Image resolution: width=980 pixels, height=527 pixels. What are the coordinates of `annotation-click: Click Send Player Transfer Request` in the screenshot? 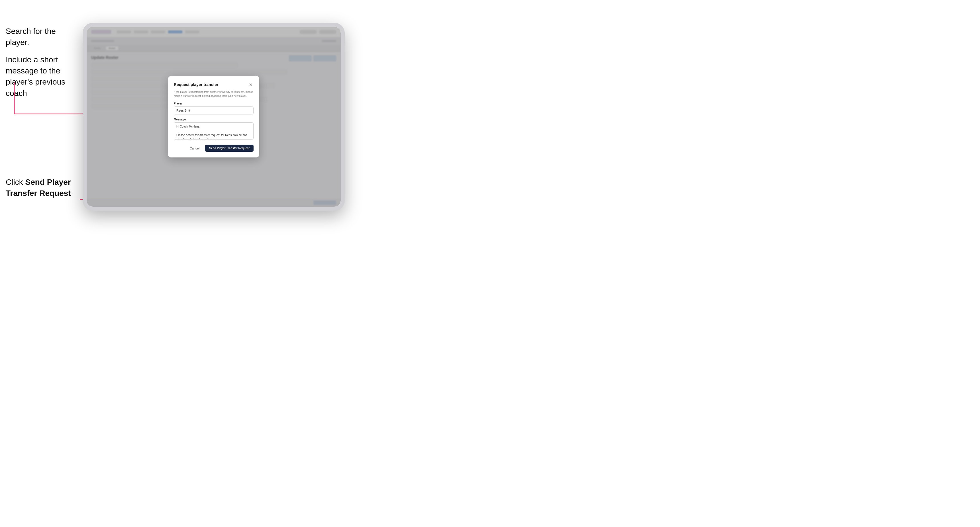 It's located at (40, 188).